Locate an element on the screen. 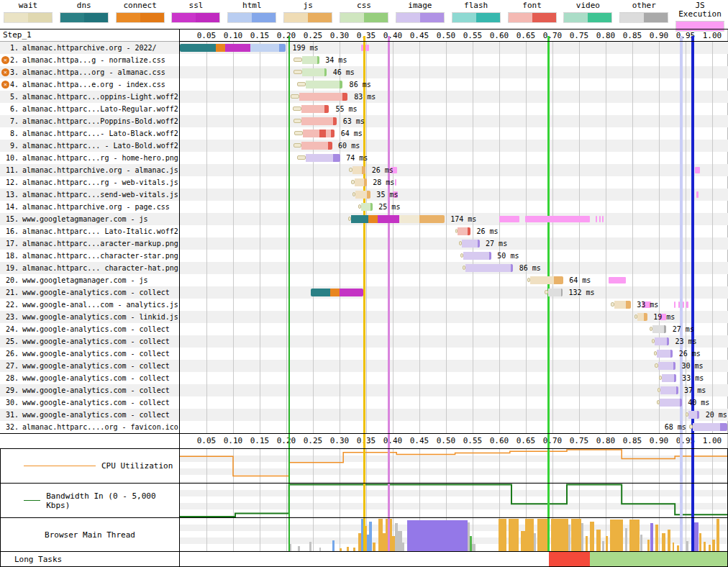 The image size is (728, 567). request-list-item: 26.www.google-analytics.com - collect is located at coordinates (90, 354).